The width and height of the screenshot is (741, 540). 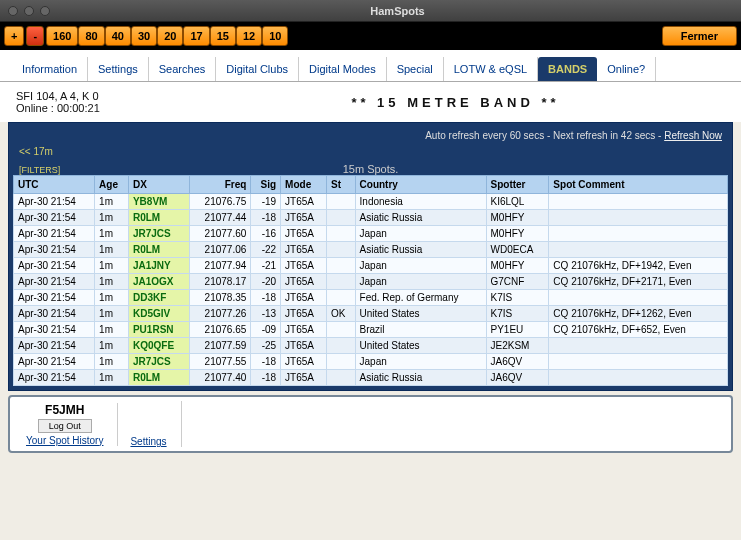 I want to click on window-close-icon, so click(x=13, y=11).